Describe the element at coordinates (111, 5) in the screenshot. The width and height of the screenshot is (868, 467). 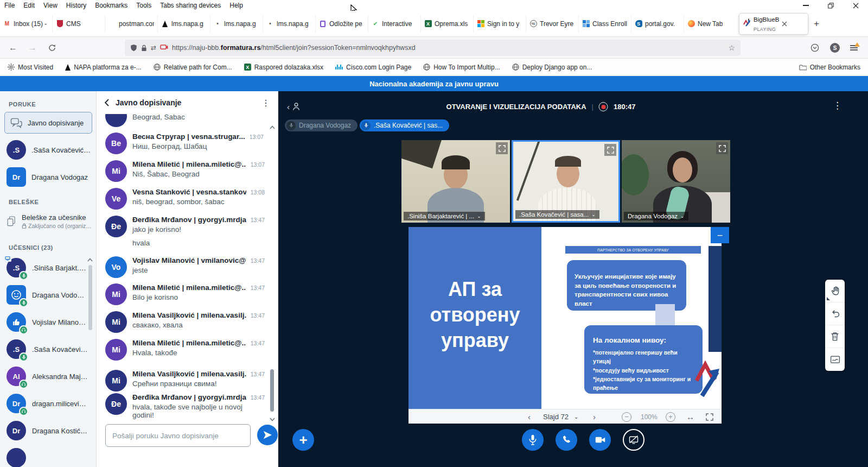
I see `menu-bookmarks: Bookmarks` at that location.